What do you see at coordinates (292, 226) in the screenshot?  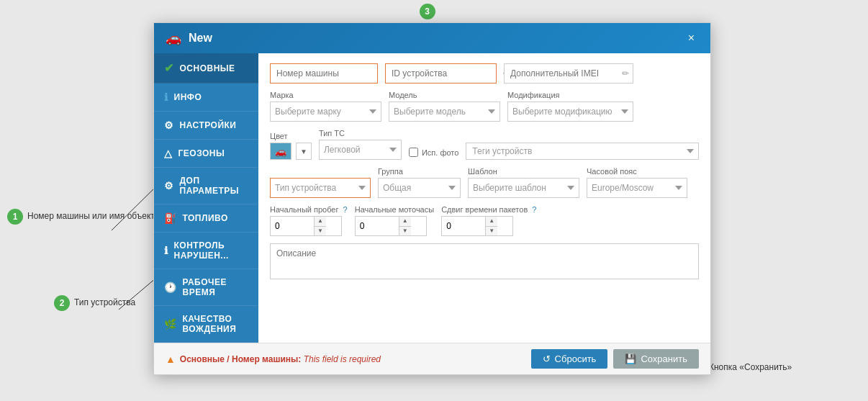 I see `nachalny-probeg-input` at bounding box center [292, 226].